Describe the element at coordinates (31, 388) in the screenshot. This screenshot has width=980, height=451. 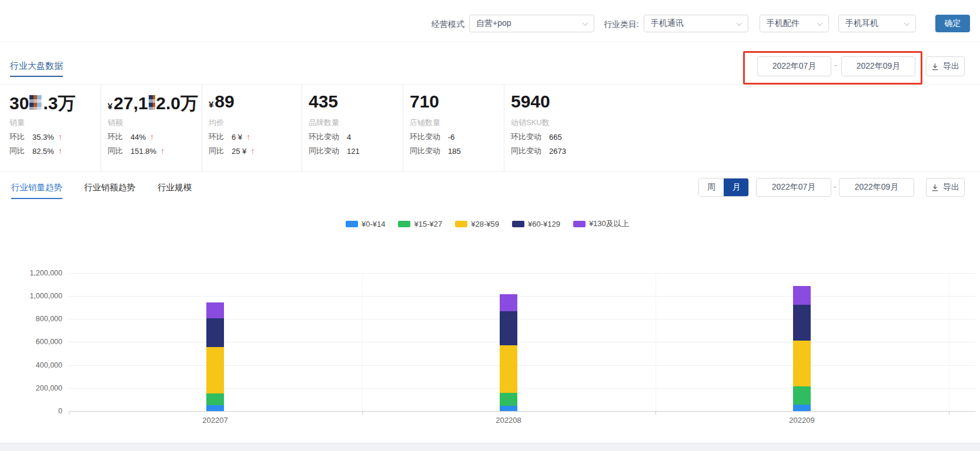
I see `y-axis-tick-label: 200,000` at that location.